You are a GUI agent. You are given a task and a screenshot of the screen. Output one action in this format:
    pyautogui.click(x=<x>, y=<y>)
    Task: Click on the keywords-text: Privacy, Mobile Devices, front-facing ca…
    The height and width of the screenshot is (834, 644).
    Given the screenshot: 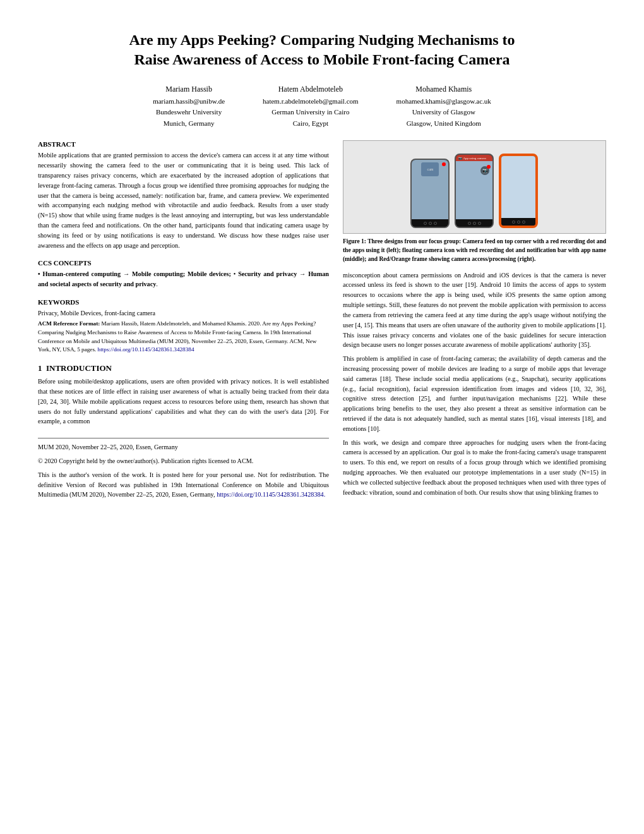 What is the action you would take?
    pyautogui.click(x=183, y=313)
    